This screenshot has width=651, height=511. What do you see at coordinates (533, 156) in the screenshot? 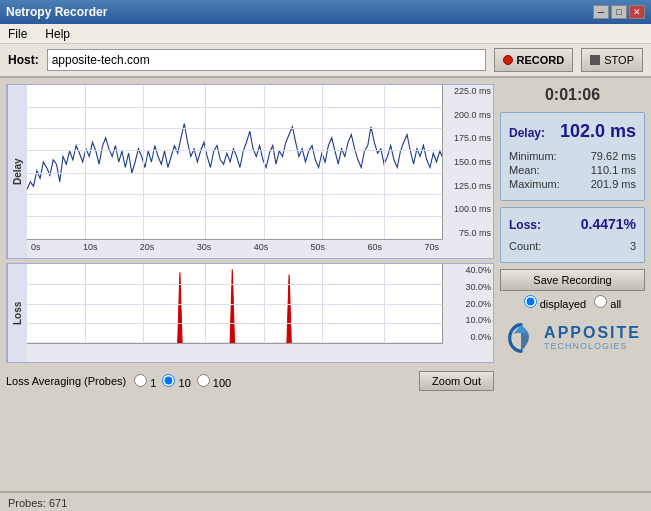
I see `delay-min-label: Minimum:` at bounding box center [533, 156].